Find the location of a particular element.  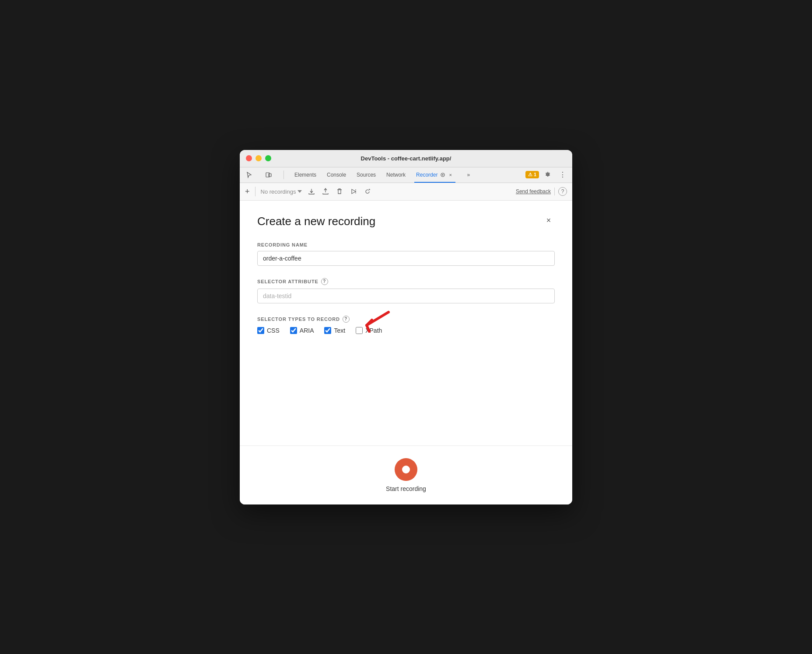

tab-bar: Elements Console Sources Network Recorde… is located at coordinates (406, 175).